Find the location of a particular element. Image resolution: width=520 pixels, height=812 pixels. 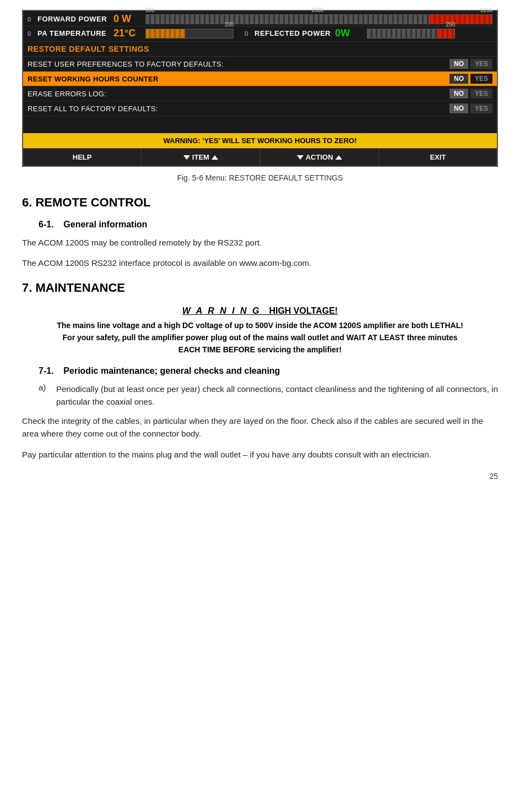

restore-row-0: RESET USER PREFERENCES TO FACTORY DEFAUL… is located at coordinates (260, 64).